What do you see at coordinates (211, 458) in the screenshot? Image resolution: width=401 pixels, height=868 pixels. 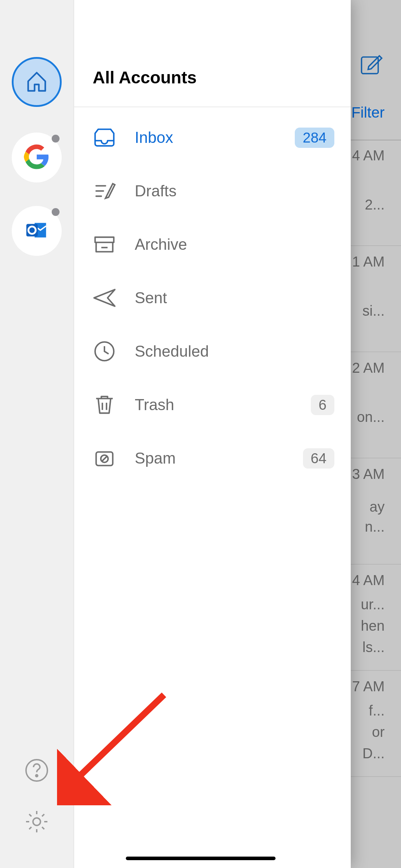 I see `folder-label: Spam` at bounding box center [211, 458].